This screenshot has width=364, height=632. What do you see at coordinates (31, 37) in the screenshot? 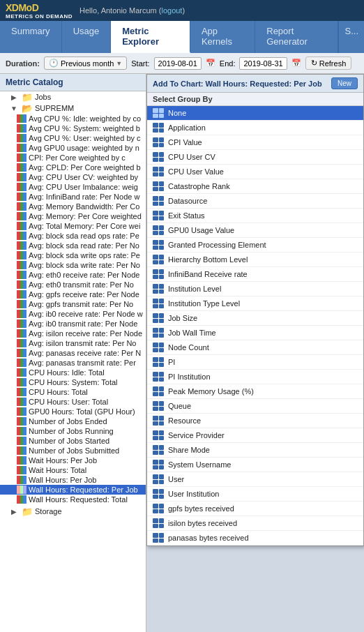
I see `tab-summary: Summary` at bounding box center [31, 37].